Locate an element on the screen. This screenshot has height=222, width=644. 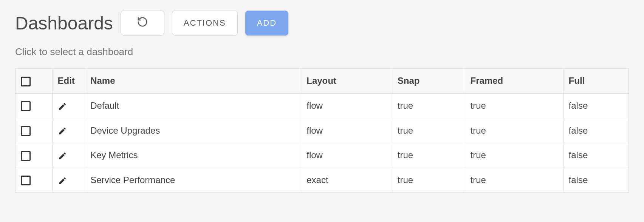
actions-button-label: Actions is located at coordinates (205, 23).